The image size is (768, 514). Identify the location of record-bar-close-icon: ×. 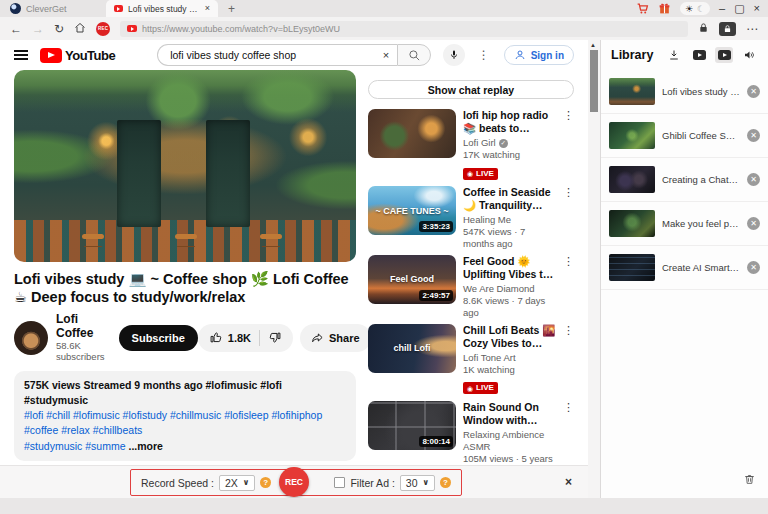
(568, 482).